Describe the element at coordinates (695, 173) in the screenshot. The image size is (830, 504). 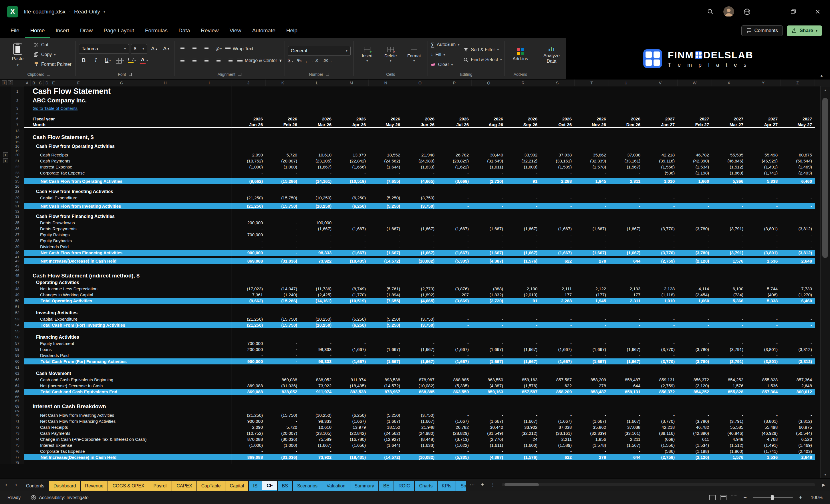
I see `grid-cell: (1,198)` at that location.